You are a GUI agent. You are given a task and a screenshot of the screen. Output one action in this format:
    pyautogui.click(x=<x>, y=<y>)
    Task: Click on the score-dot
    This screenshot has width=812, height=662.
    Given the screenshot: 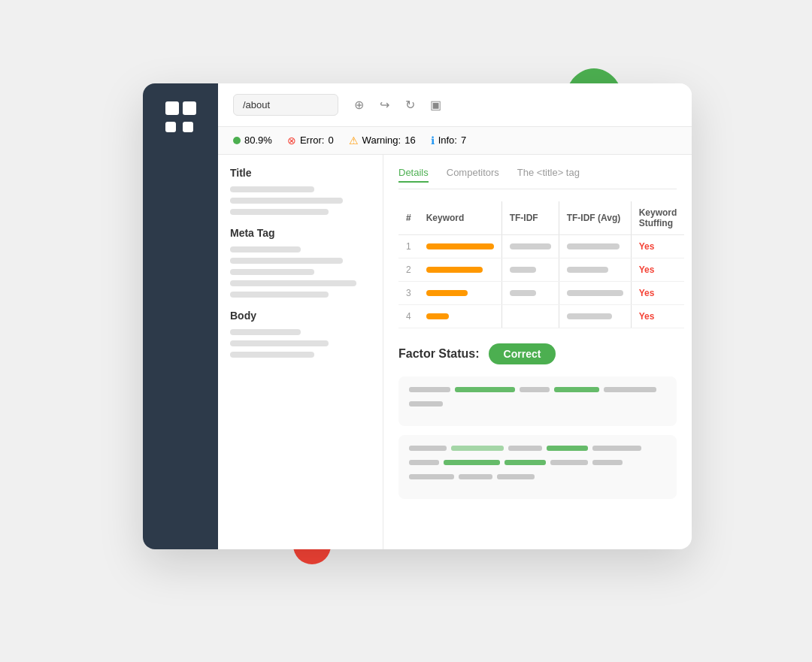 What is the action you would take?
    pyautogui.click(x=237, y=141)
    